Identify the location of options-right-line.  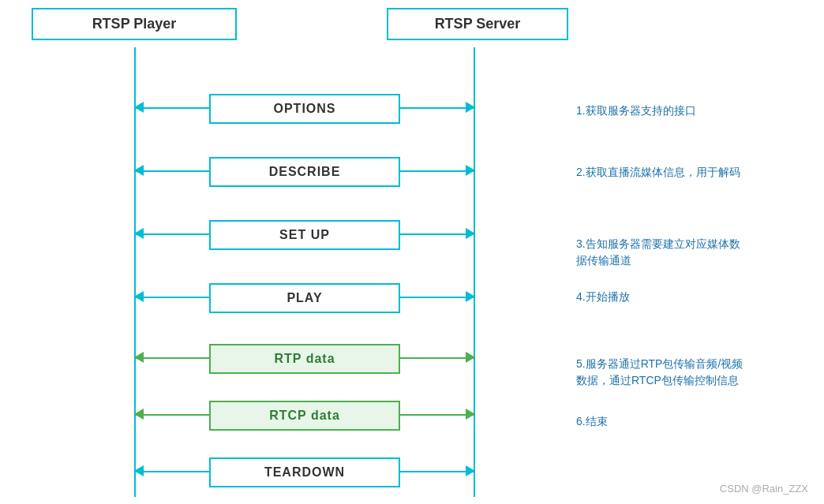
(437, 108).